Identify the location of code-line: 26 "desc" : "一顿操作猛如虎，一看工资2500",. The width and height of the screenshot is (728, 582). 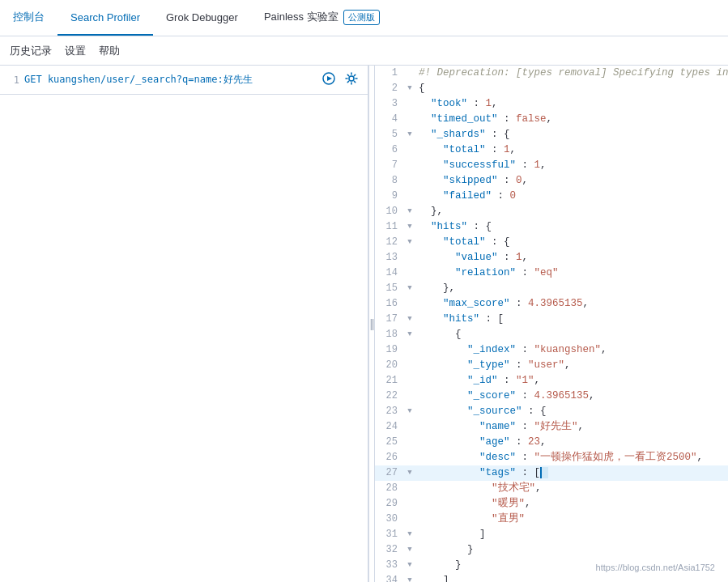
(551, 458).